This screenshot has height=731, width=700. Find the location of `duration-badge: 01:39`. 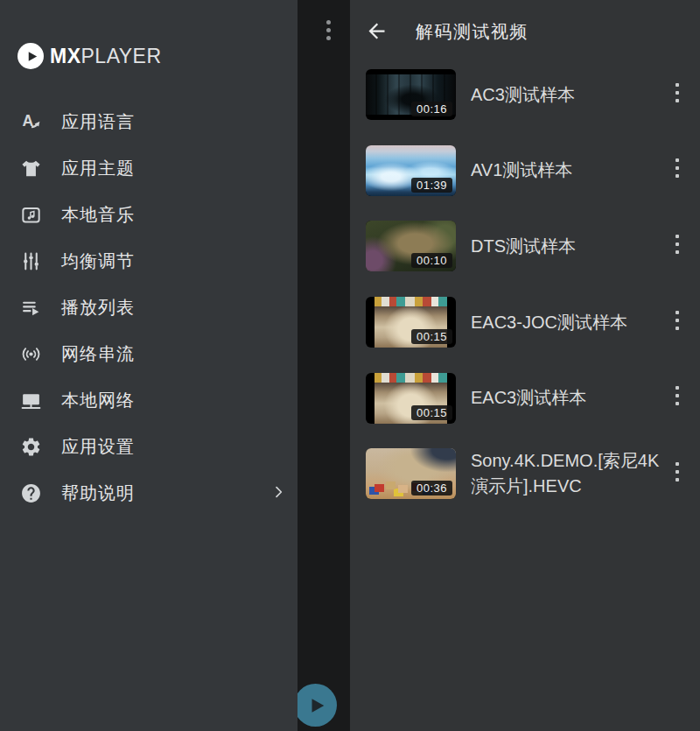

duration-badge: 01:39 is located at coordinates (432, 186).